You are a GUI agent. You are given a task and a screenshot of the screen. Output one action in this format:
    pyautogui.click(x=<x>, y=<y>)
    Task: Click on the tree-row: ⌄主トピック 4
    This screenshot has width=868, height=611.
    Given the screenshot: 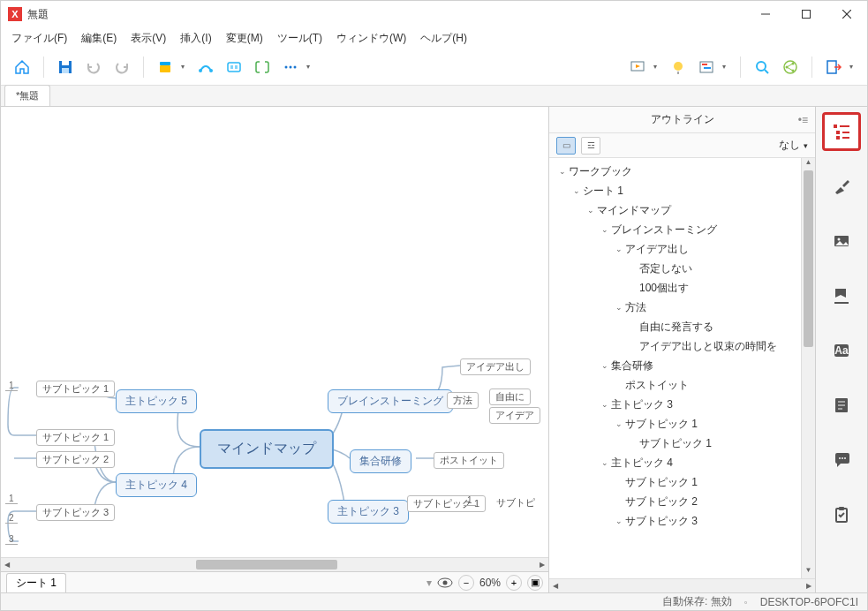 What is the action you would take?
    pyautogui.click(x=682, y=463)
    